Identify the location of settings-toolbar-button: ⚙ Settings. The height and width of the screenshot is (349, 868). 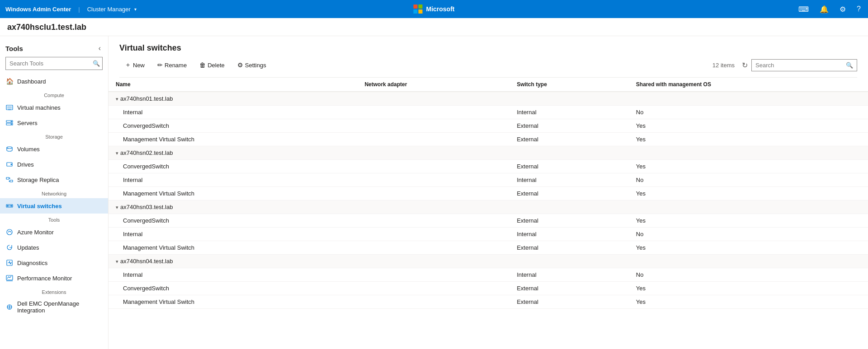
(252, 65).